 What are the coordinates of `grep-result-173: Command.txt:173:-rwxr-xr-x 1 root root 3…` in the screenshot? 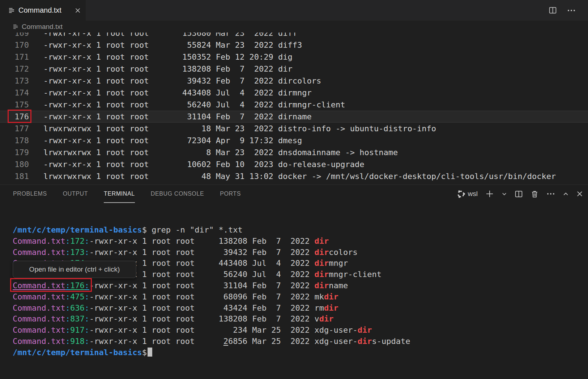 It's located at (300, 252).